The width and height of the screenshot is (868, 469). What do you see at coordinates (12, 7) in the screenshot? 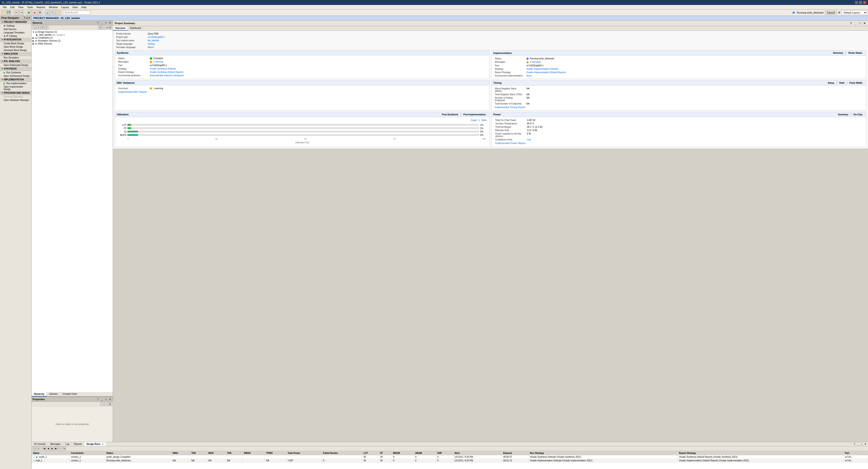
I see `menu-edit: Edit` at bounding box center [12, 7].